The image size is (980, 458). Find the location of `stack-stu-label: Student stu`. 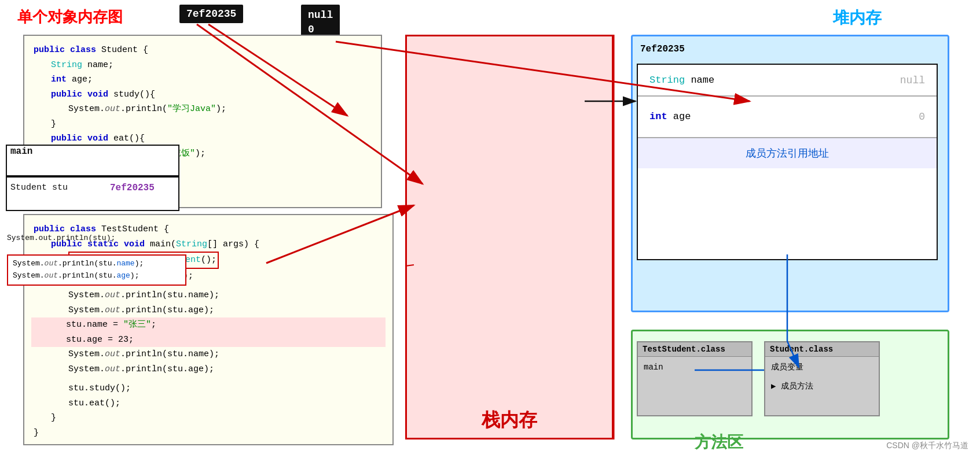

stack-stu-label: Student stu is located at coordinates (39, 187).